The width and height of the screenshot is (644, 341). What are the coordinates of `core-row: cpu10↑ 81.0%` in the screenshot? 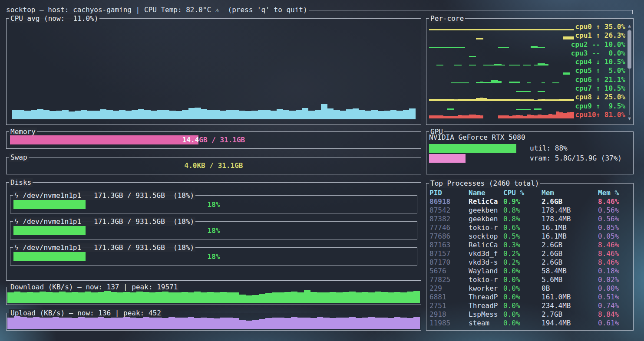 It's located at (528, 115).